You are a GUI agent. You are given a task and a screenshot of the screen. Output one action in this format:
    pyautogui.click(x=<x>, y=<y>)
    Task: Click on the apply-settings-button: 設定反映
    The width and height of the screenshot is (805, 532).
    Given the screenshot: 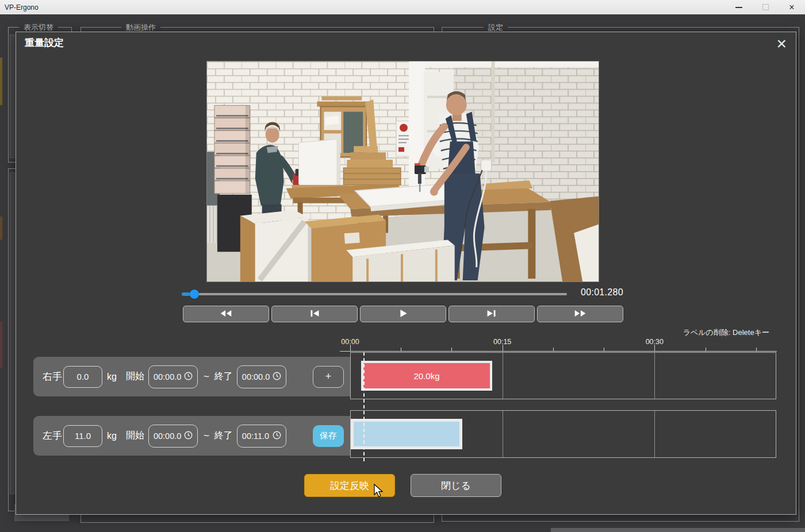 What is the action you would take?
    pyautogui.click(x=350, y=485)
    